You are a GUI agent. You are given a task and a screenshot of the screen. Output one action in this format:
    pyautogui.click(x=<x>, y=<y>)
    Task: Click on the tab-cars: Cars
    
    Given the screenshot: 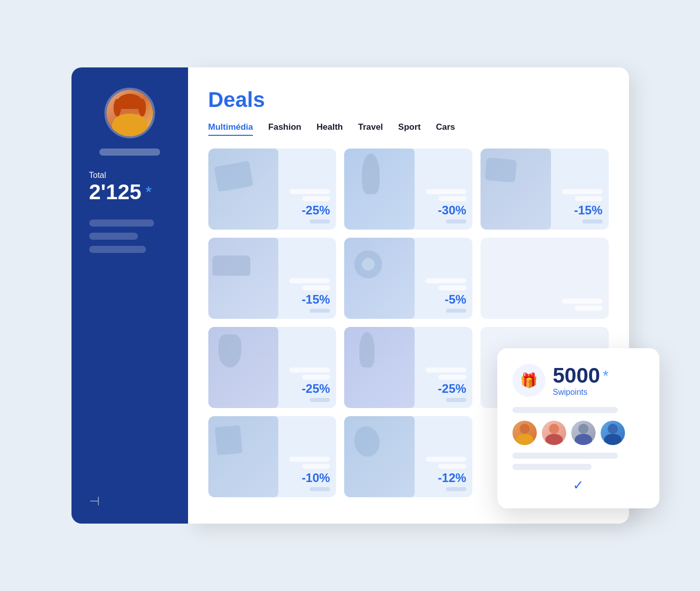 What is the action you would take?
    pyautogui.click(x=446, y=129)
    